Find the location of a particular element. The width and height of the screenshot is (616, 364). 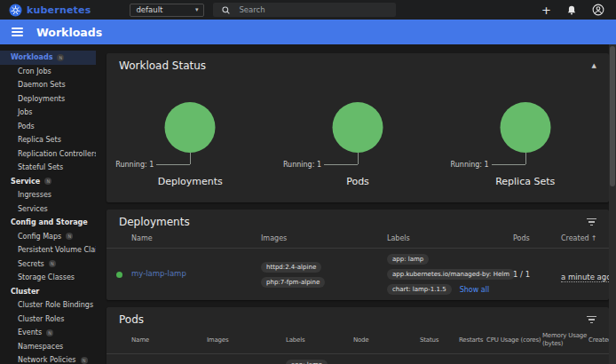

create-resource-button: + is located at coordinates (547, 11).